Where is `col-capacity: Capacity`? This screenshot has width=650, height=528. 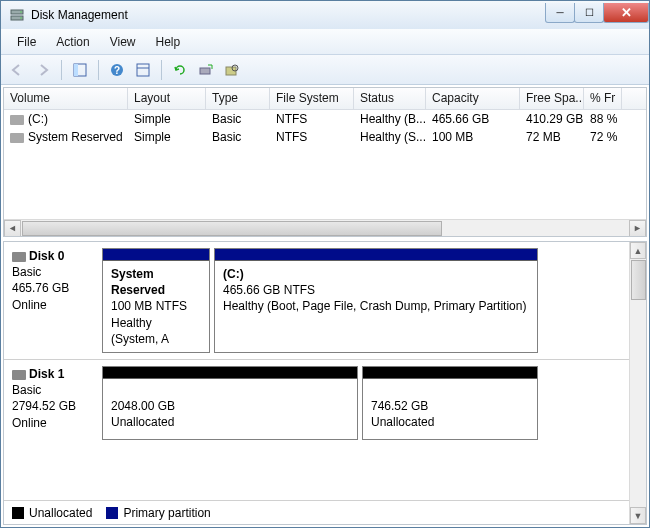 col-capacity: Capacity is located at coordinates (473, 98).